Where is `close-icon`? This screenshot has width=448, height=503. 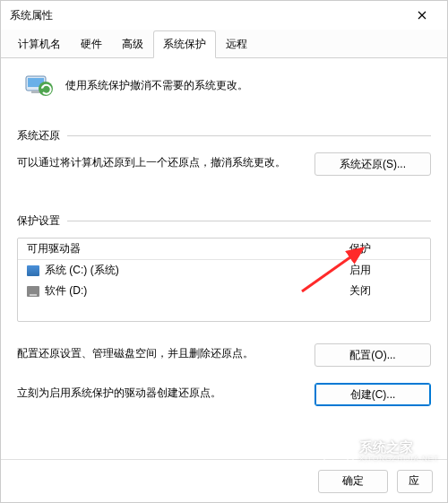
close-icon is located at coordinates (422, 15).